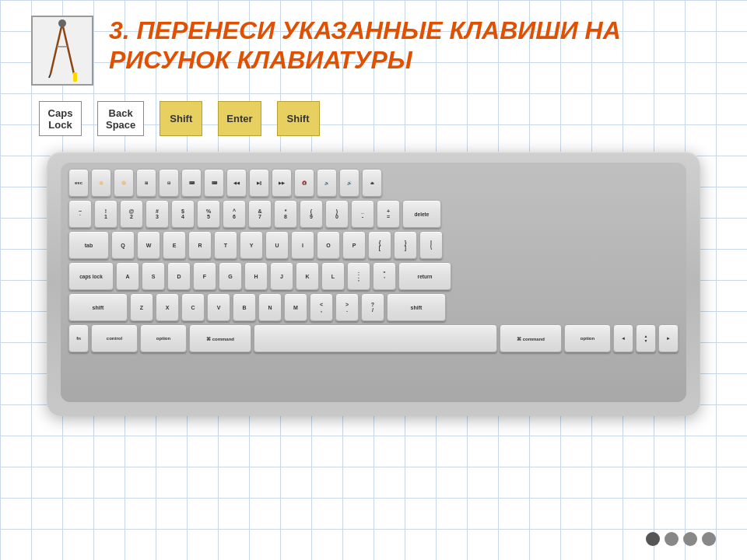  What do you see at coordinates (142, 307) in the screenshot?
I see `key-z: Z` at bounding box center [142, 307].